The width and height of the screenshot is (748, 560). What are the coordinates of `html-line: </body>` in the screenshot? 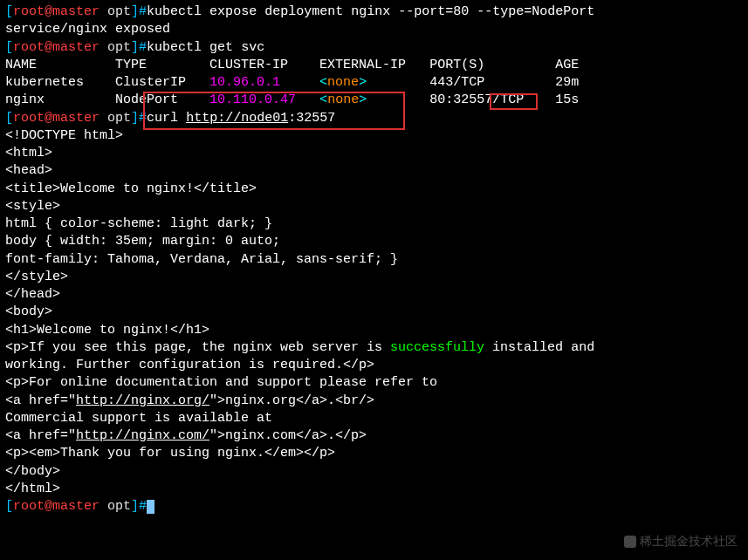 It's located at (374, 472).